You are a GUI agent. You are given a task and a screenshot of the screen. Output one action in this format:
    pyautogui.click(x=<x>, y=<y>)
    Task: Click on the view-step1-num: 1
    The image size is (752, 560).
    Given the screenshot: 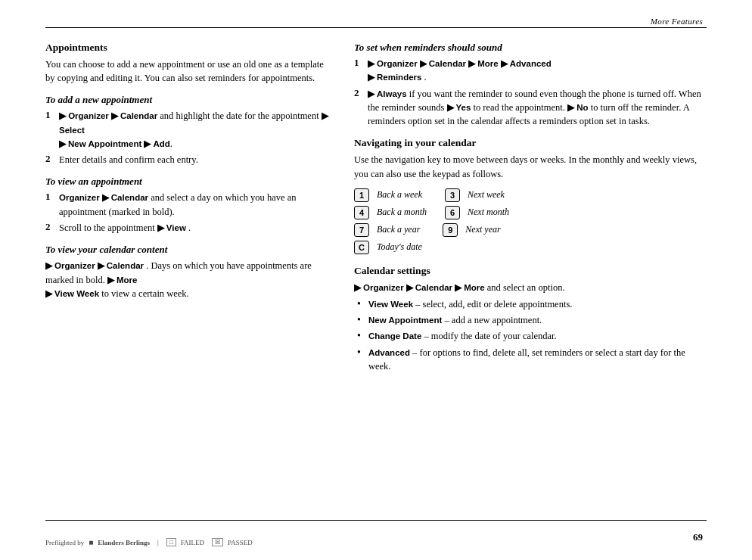 What is the action you would take?
    pyautogui.click(x=51, y=204)
    